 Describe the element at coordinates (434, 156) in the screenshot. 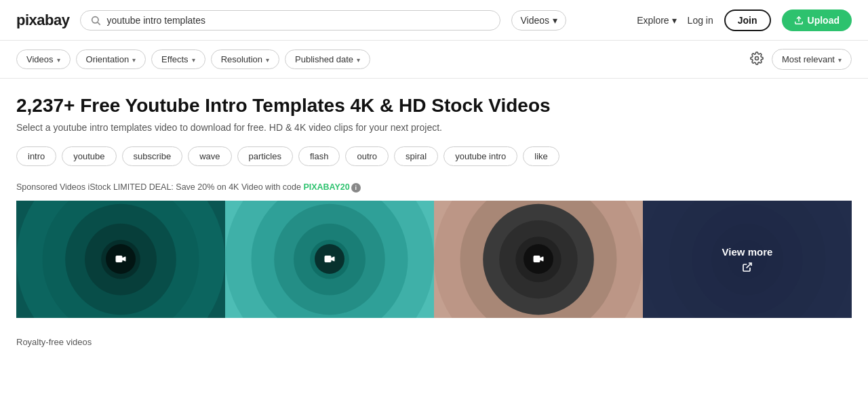

I see `tags-row: introyoutubesubscribewaveparticlesflasho…` at that location.